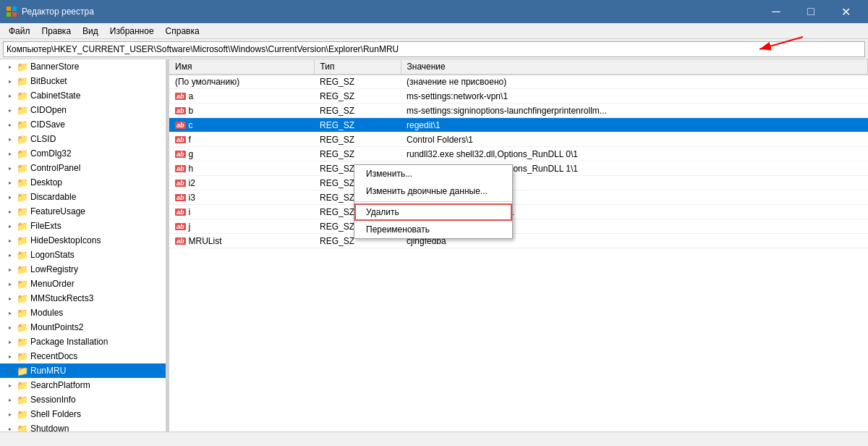  I want to click on cell-name: (По умолчанию), so click(242, 82).